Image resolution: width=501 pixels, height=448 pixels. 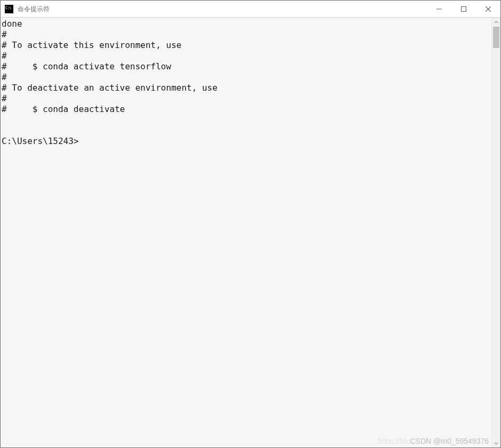 I want to click on vertical-scrollbar, so click(x=496, y=233).